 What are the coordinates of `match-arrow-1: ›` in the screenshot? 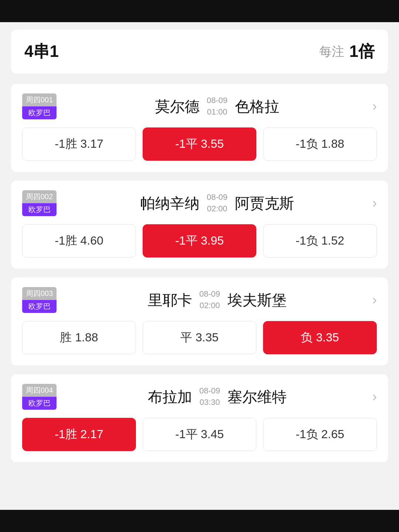 It's located at (375, 106).